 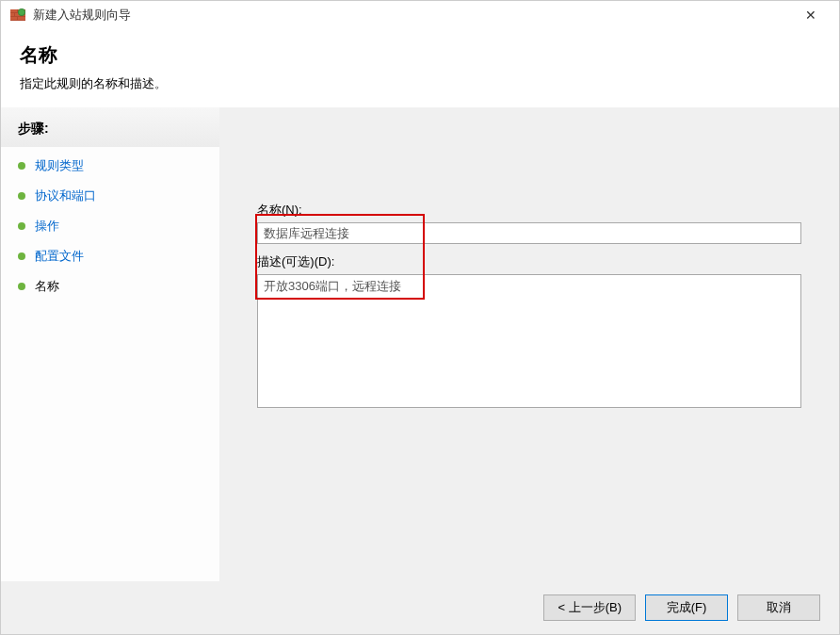 What do you see at coordinates (529, 234) in the screenshot?
I see `name-input` at bounding box center [529, 234].